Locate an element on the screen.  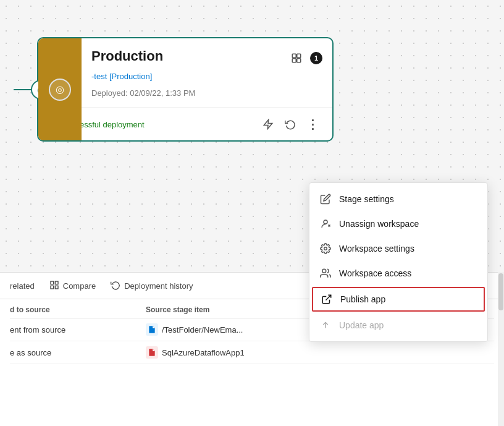
card-subtitle: -test [Production] is located at coordinates (207, 77).